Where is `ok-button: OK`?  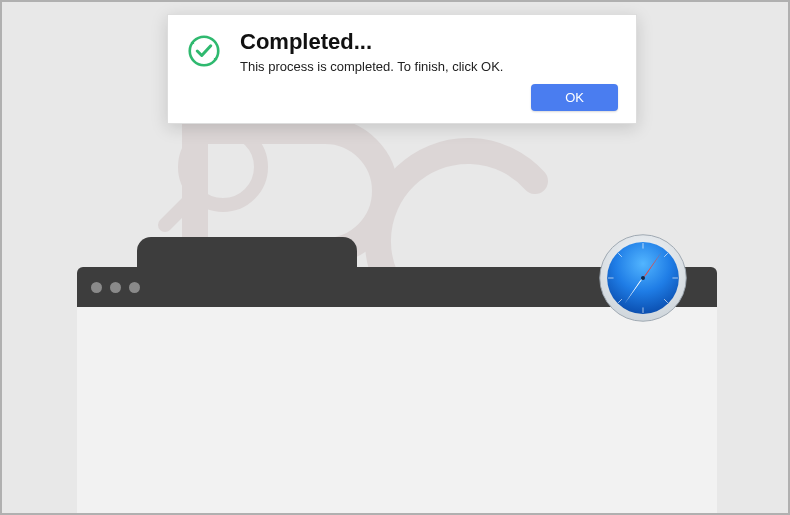 ok-button: OK is located at coordinates (574, 98).